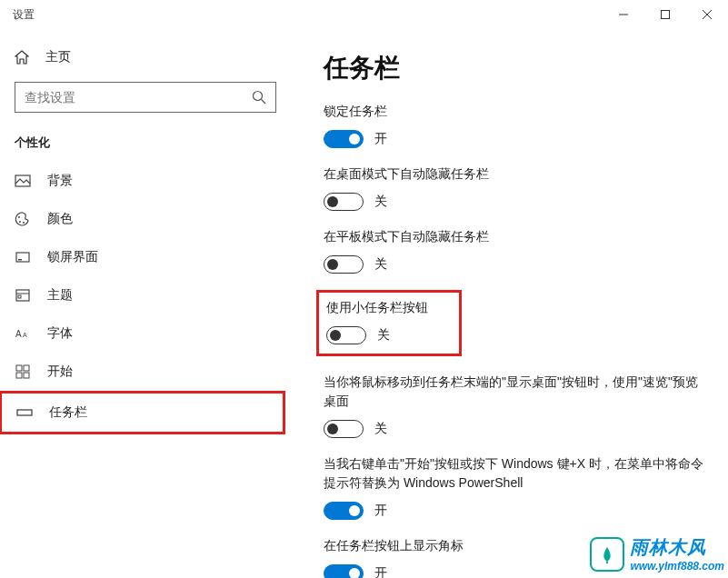 This screenshot has height=578, width=728. I want to click on title-bar: 设置, so click(364, 15).